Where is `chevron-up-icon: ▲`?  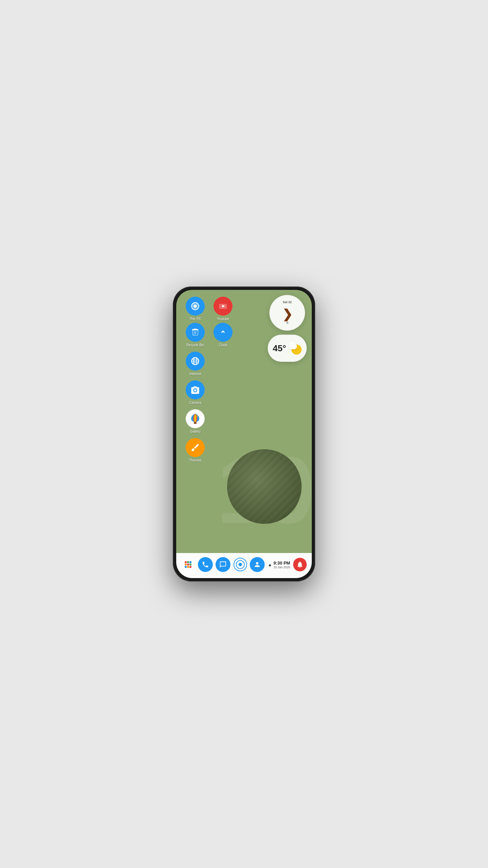 chevron-up-icon: ▲ is located at coordinates (270, 565).